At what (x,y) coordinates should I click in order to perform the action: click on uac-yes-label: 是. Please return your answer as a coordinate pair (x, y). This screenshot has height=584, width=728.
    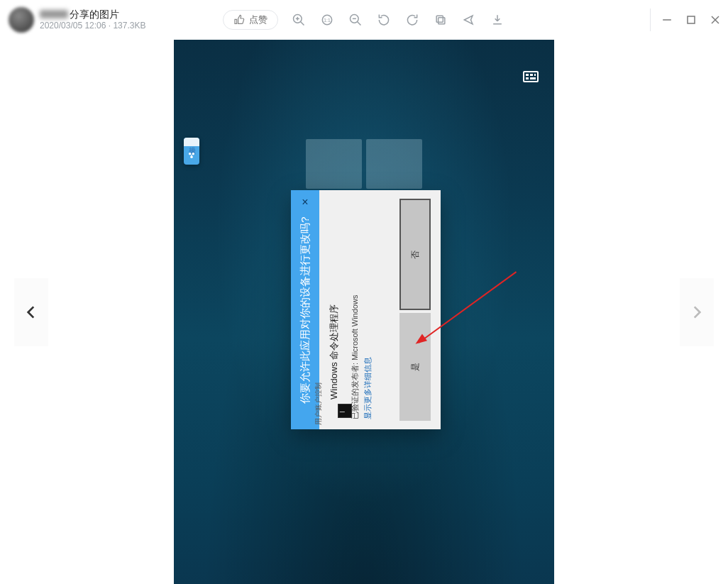
    Looking at the image, I should click on (416, 367).